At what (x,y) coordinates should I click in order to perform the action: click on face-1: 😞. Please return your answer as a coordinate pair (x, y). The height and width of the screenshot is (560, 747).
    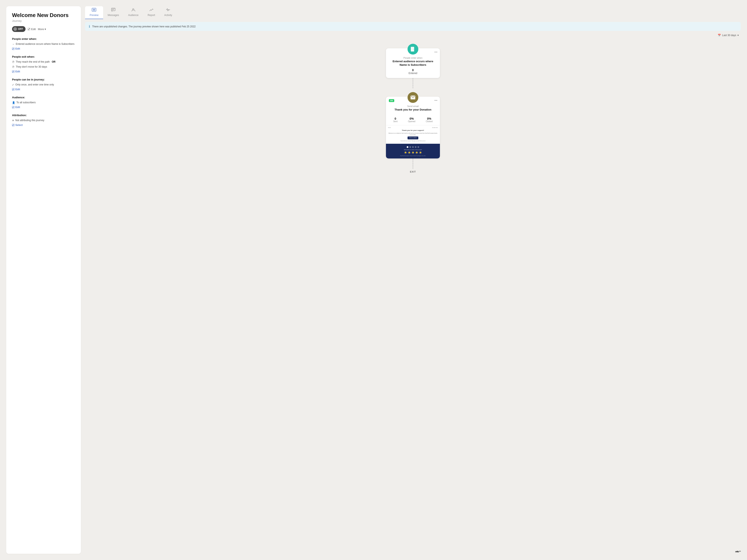
    Looking at the image, I should click on (405, 153).